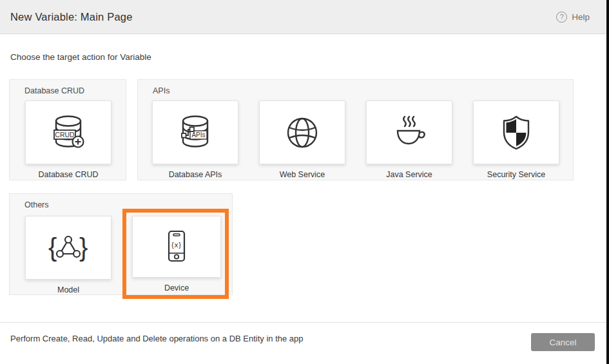 This screenshot has height=364, width=609. What do you see at coordinates (581, 17) in the screenshot?
I see `help-label: Help` at bounding box center [581, 17].